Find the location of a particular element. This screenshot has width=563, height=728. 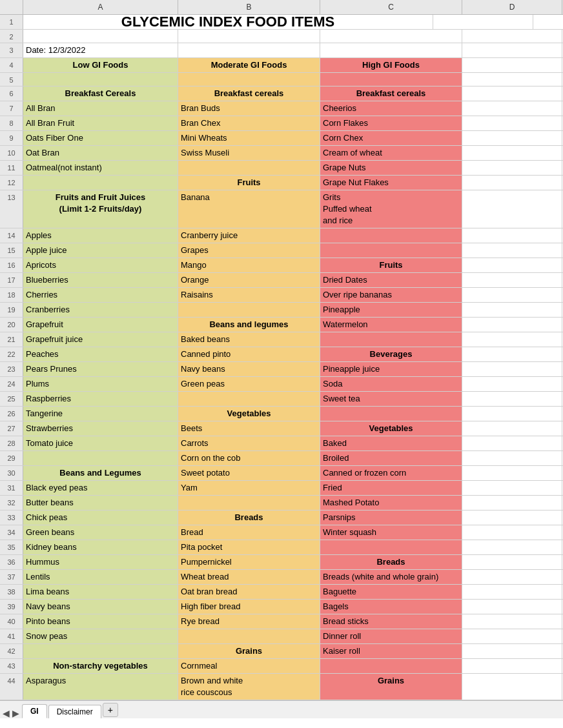

cell-3d is located at coordinates (513, 50).